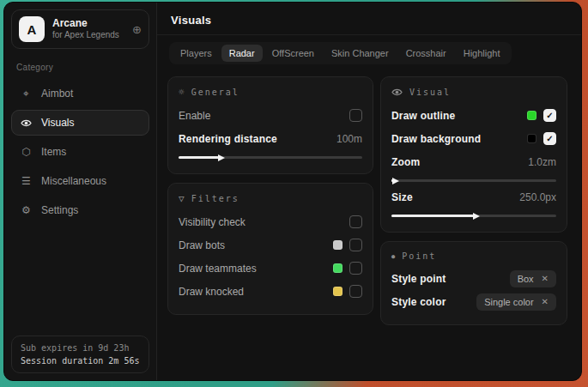 The width and height of the screenshot is (588, 387). I want to click on size-label: Size, so click(402, 197).